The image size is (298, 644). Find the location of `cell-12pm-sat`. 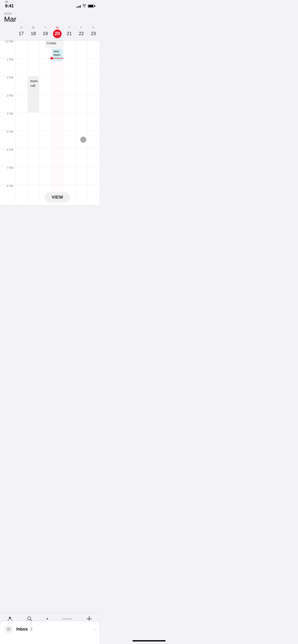

cell-12pm-sat is located at coordinates (93, 49).